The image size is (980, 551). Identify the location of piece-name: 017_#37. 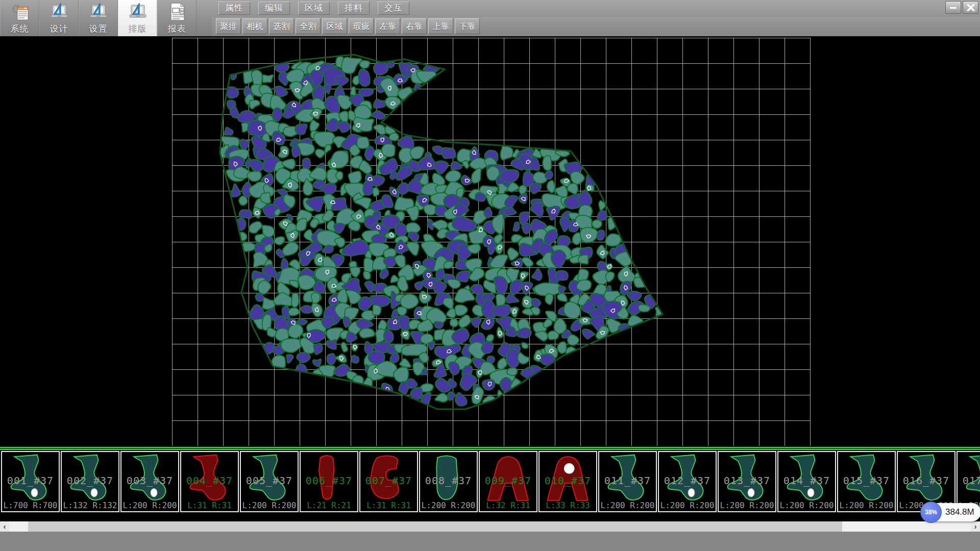
(969, 481).